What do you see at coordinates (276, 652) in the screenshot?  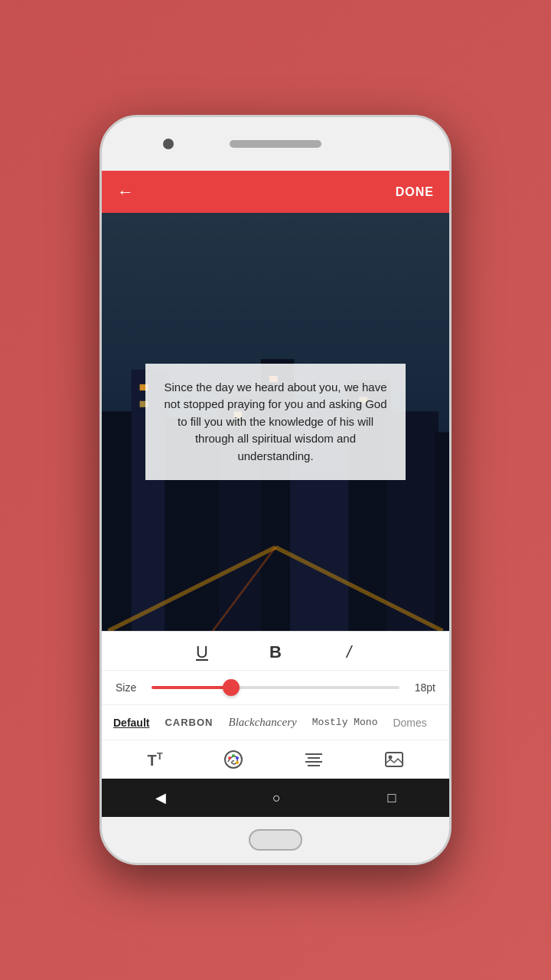 I see `bold-button: B` at bounding box center [276, 652].